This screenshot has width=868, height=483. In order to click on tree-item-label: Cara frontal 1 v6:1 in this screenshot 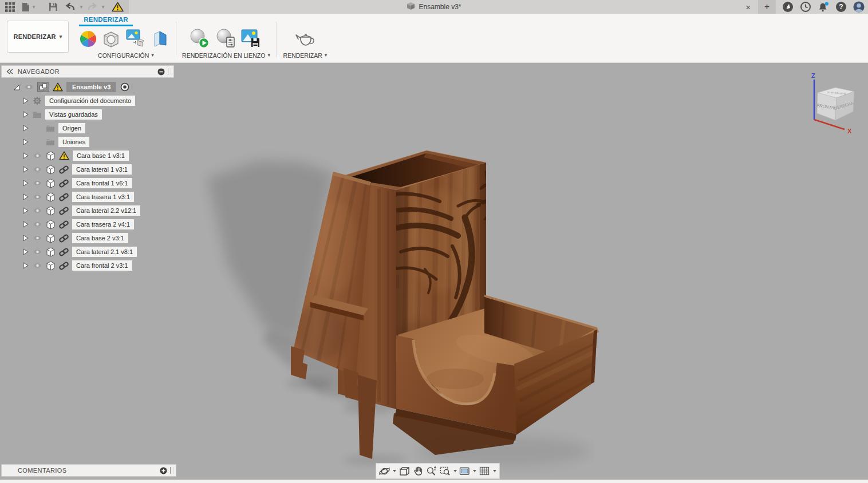, I will do `click(102, 183)`.